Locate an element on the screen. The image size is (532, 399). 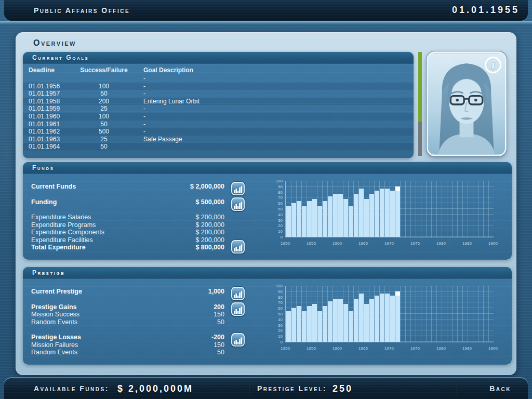
finance-row: Current Funds$ 2,000,000 is located at coordinates (128, 187).